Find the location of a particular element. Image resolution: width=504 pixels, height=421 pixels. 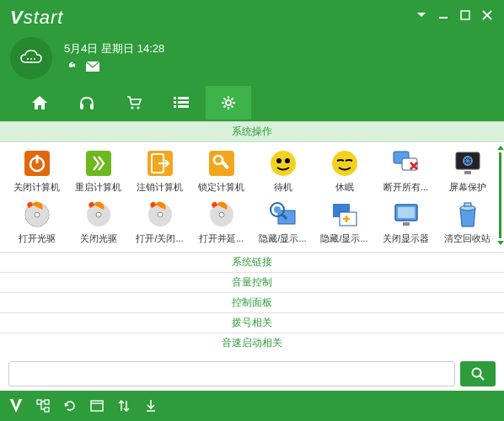

section-link-dial: 拨号相关 is located at coordinates (252, 322).